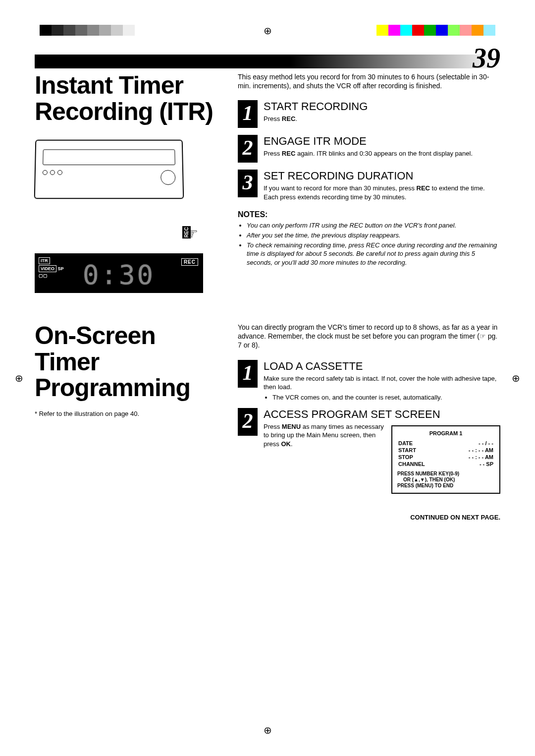  I want to click on cassette-icon: ▢▢, so click(43, 276).